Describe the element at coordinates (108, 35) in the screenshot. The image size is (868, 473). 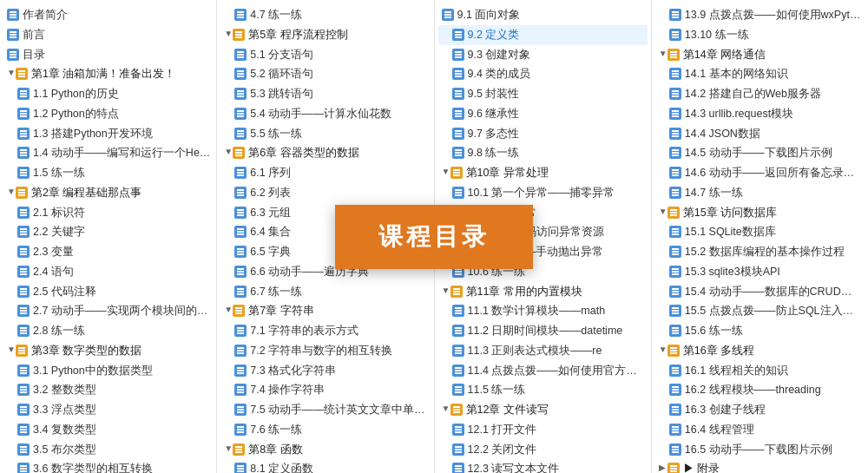
I see `list-item: 前言` at that location.